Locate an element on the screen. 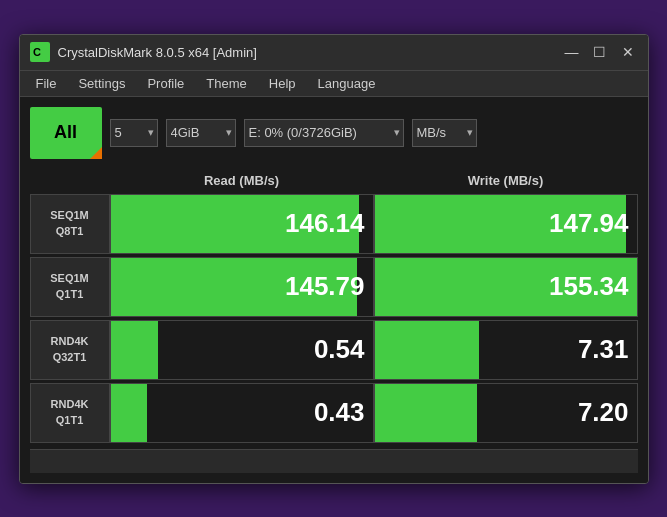 The image size is (667, 517). count-select: 1 3 5 9 is located at coordinates (134, 133).